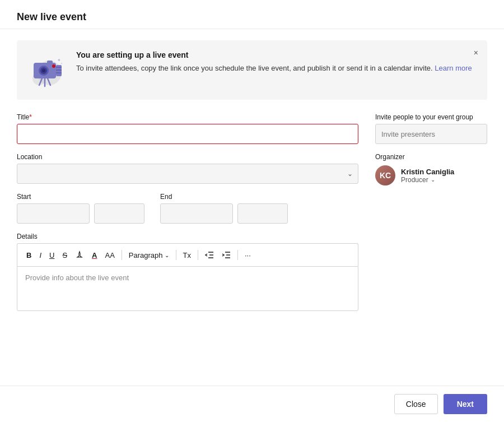 The image size is (504, 422). Describe the element at coordinates (40, 256) in the screenshot. I see `italic-button: I` at that location.